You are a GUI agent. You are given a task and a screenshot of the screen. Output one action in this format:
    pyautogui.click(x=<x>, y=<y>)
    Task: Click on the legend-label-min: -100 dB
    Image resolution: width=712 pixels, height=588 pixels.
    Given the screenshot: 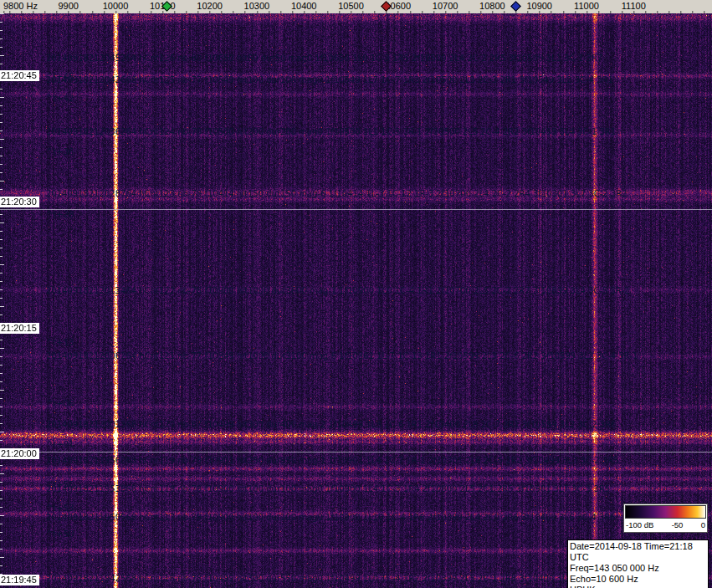 What is the action you would take?
    pyautogui.click(x=639, y=525)
    